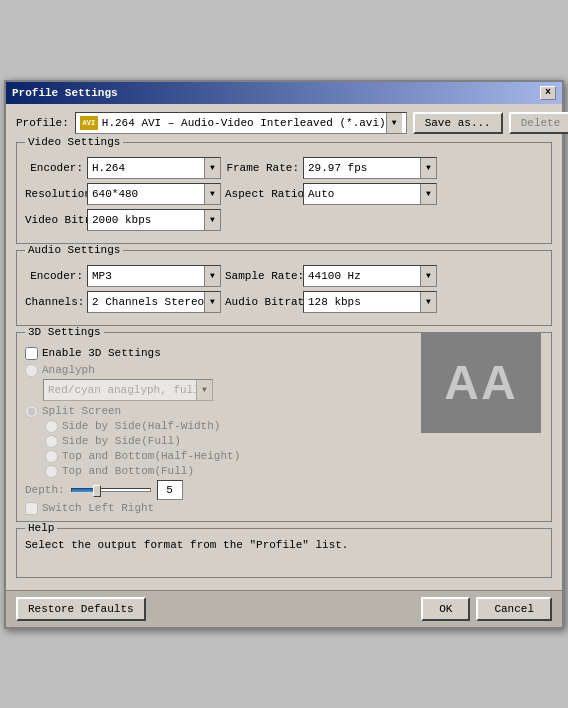 The width and height of the screenshot is (568, 708). What do you see at coordinates (108, 168) in the screenshot?
I see `encoder-value: H.264` at bounding box center [108, 168].